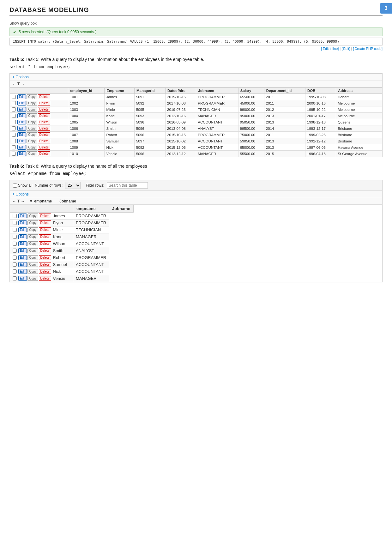  What do you see at coordinates (23, 201) in the screenshot?
I see `t6-nav-forward-icon: →` at bounding box center [23, 201].